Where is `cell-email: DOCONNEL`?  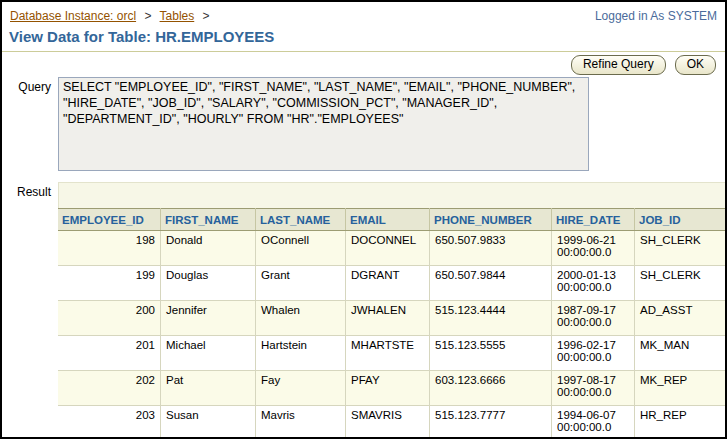
cell-email: DOCONNEL is located at coordinates (388, 248).